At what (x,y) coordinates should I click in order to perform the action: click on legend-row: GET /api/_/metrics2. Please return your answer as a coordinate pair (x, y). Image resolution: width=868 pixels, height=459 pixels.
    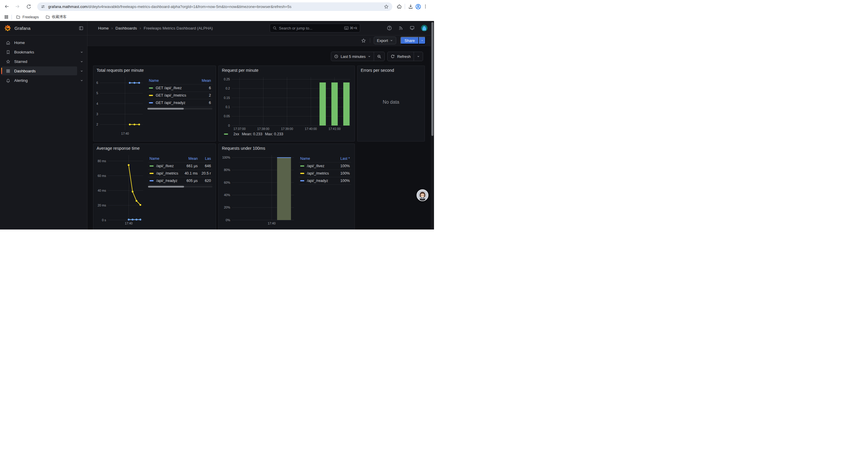
    Looking at the image, I should click on (180, 96).